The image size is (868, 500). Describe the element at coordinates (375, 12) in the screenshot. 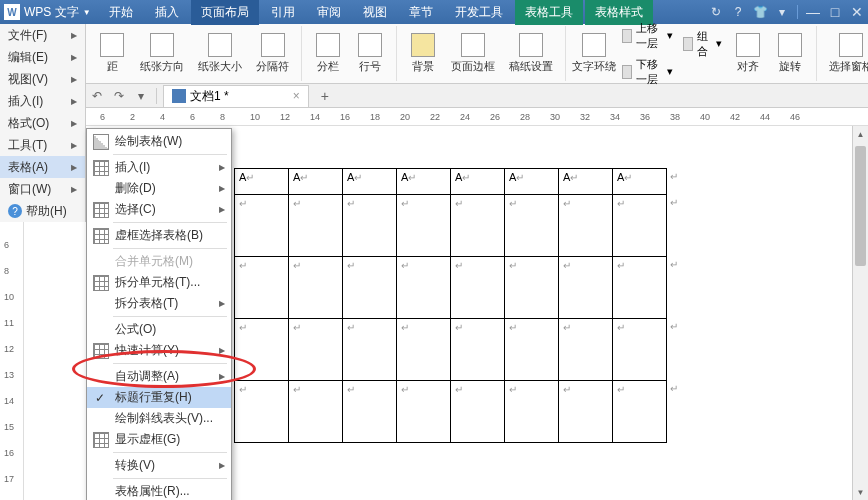

I see `tab-view: 视图` at that location.